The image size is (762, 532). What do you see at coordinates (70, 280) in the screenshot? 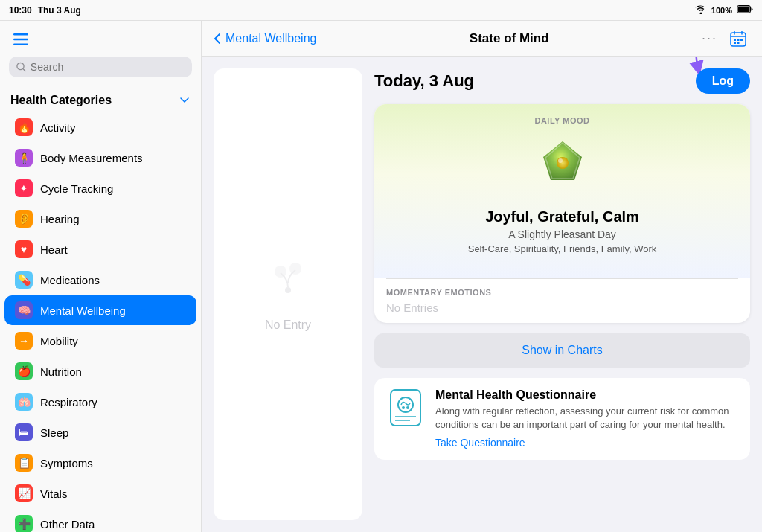
I see `sidebar-item-label-medications: Medications` at bounding box center [70, 280].